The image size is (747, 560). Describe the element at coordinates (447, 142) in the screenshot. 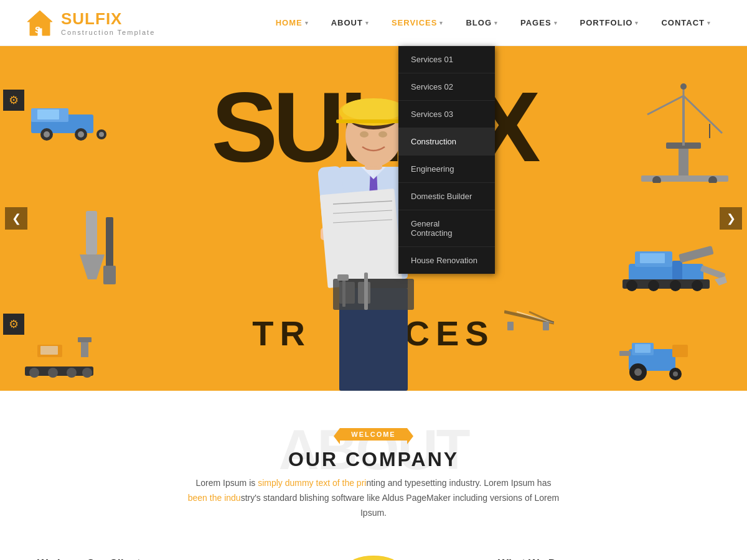

I see `dropdown-item-construction: Construction` at that location.